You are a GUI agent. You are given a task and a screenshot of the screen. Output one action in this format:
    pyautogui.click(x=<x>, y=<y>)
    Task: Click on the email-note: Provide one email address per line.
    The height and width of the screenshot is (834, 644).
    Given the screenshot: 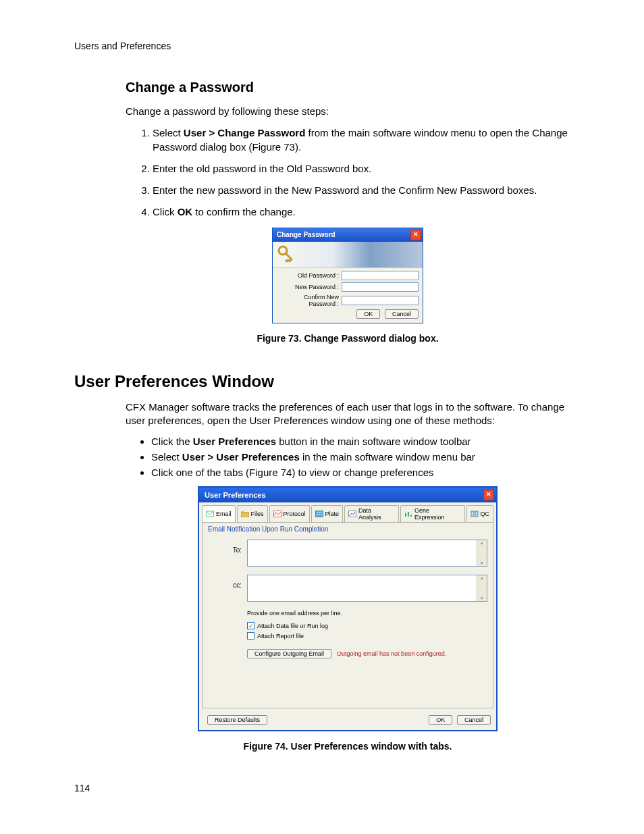 What is the action you would take?
    pyautogui.click(x=367, y=613)
    